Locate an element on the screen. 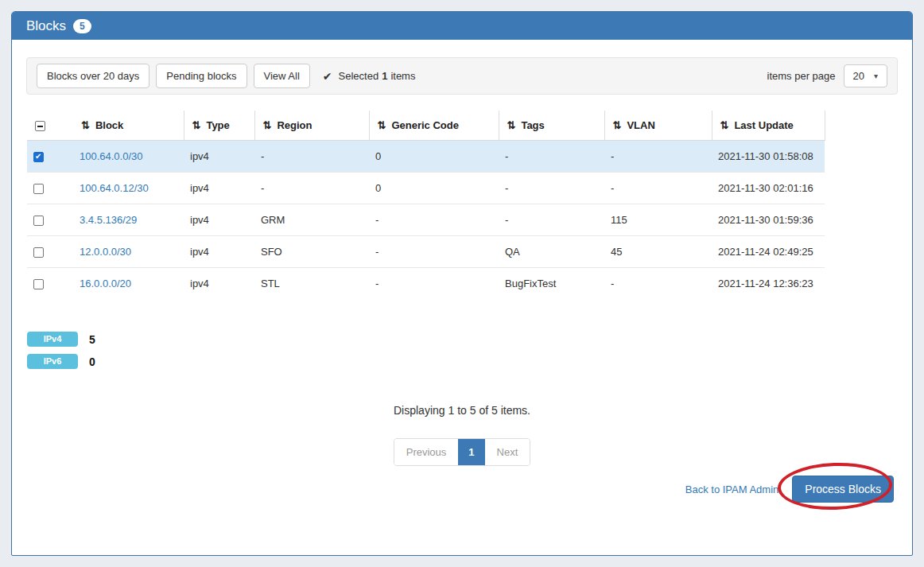 This screenshot has width=924, height=567. ipv6-count: 0 is located at coordinates (92, 362).